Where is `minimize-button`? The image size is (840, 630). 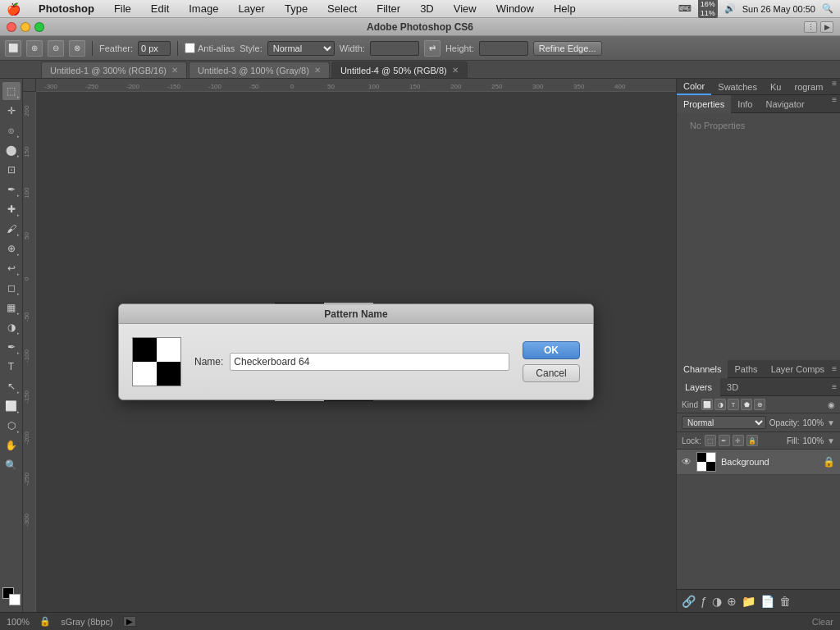
minimize-button is located at coordinates (25, 27).